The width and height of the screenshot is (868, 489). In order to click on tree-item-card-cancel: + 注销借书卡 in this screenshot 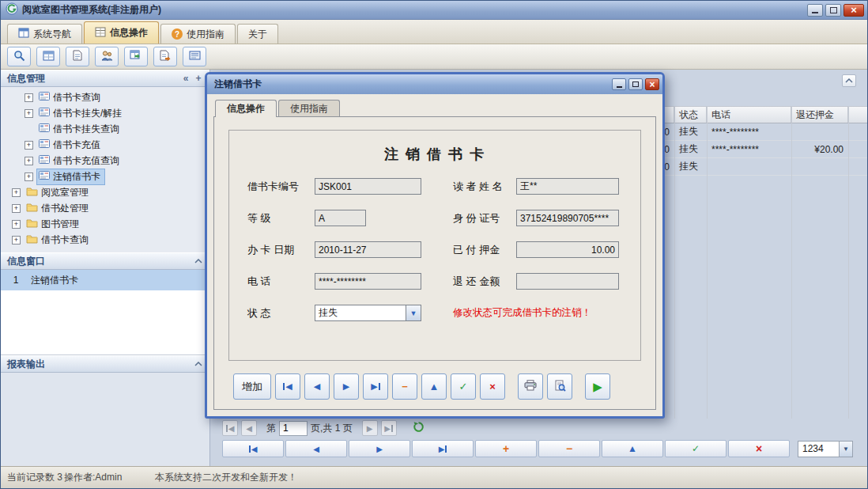, I will do `click(105, 176)`.